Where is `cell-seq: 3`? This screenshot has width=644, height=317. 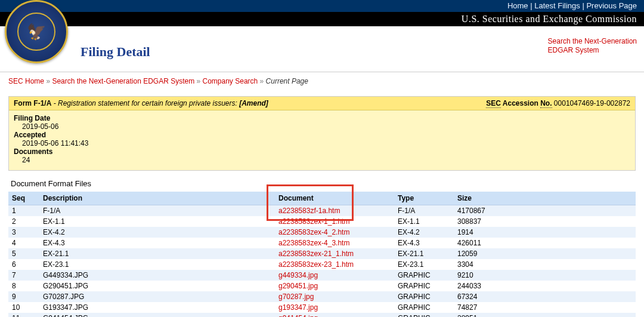
cell-seq: 3 is located at coordinates (24, 232).